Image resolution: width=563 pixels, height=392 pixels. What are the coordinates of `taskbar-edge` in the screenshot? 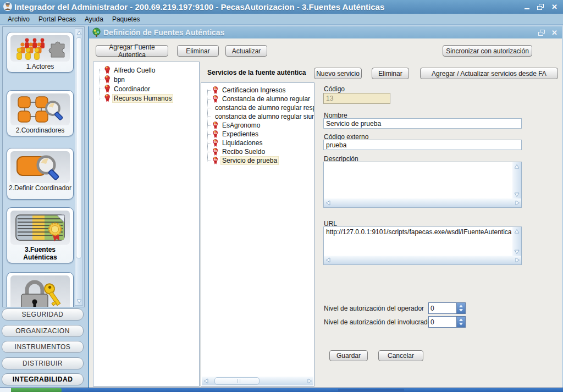 It's located at (5, 390).